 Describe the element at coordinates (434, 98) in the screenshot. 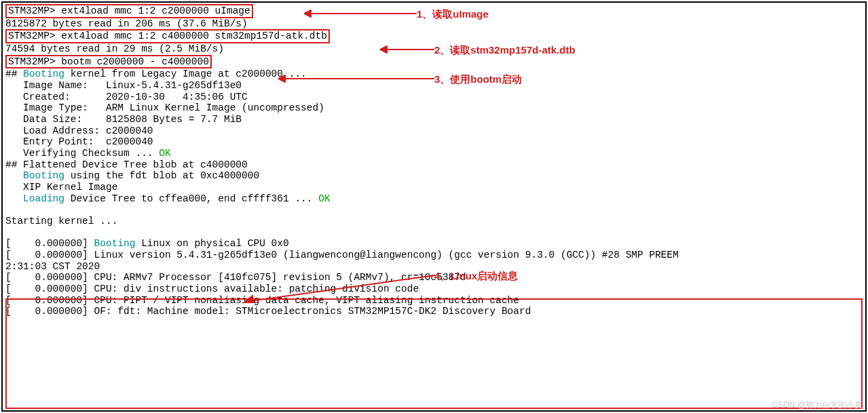

I see `output-line: Created: 2020-10-30 4:35:06 UTC` at that location.